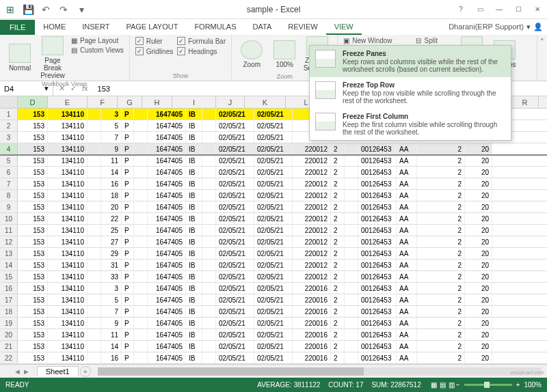 The height and width of the screenshot is (392, 547). What do you see at coordinates (525, 102) in the screenshot?
I see `column-header-R: R` at bounding box center [525, 102].